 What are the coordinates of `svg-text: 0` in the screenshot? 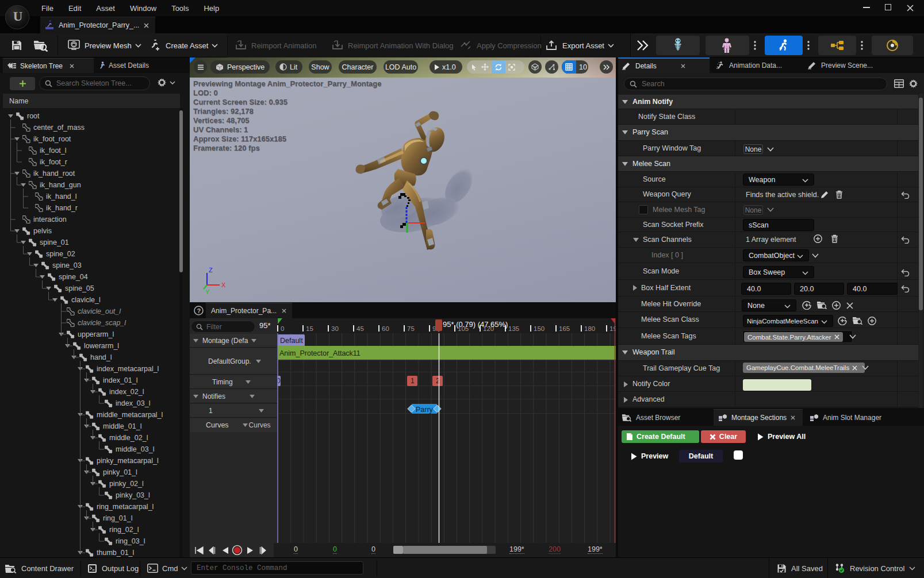 It's located at (282, 329).